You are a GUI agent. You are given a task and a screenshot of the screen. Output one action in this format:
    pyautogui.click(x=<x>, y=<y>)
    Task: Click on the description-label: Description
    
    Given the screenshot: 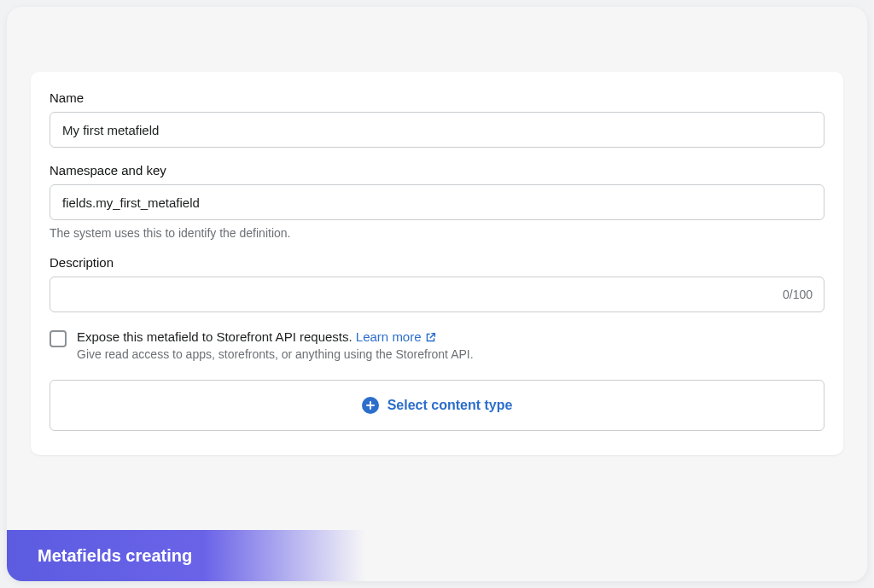 What is the action you would take?
    pyautogui.click(x=437, y=263)
    